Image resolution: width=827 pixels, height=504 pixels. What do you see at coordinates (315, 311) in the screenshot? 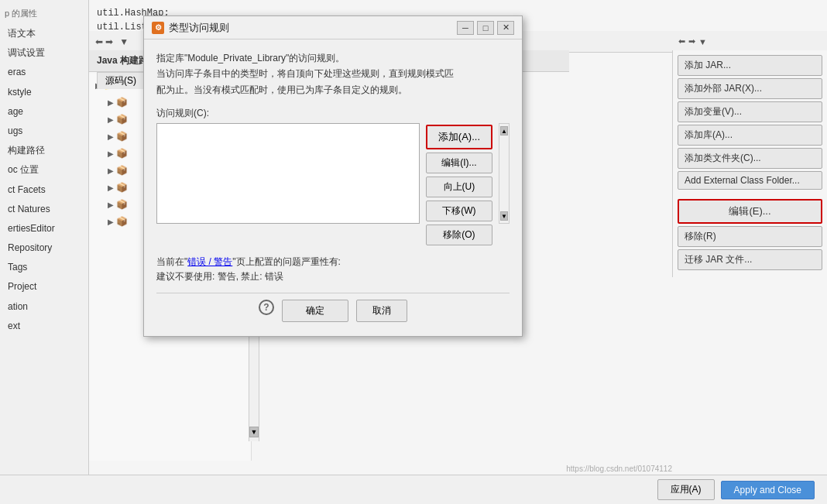
I see `dialog-ok-button: 确定` at bounding box center [315, 311].